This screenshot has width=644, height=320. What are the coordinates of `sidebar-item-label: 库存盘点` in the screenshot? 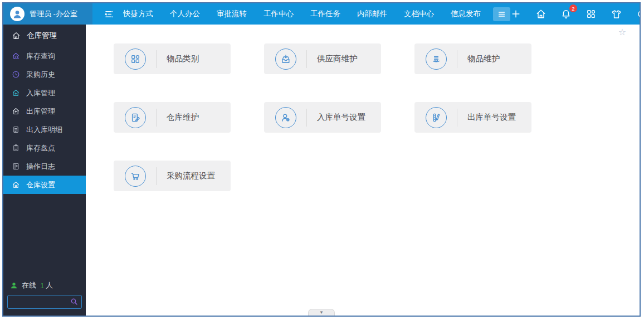 It's located at (41, 148).